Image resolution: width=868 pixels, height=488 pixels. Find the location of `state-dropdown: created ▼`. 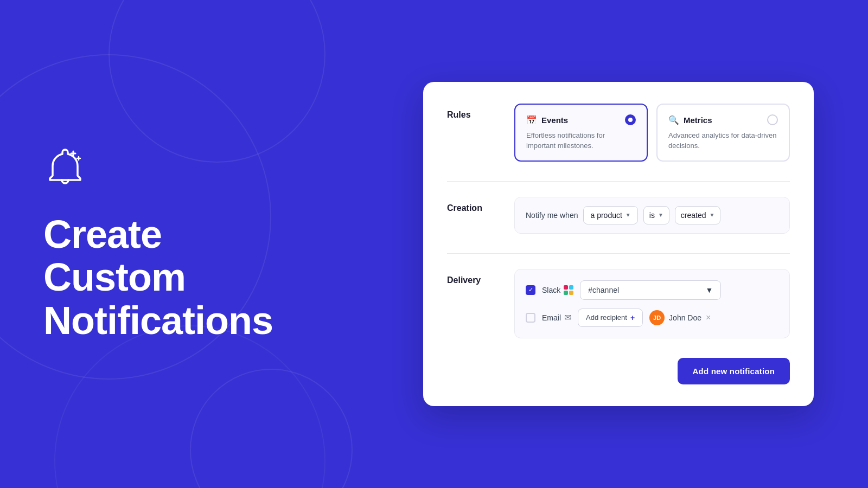

state-dropdown: created ▼ is located at coordinates (698, 215).